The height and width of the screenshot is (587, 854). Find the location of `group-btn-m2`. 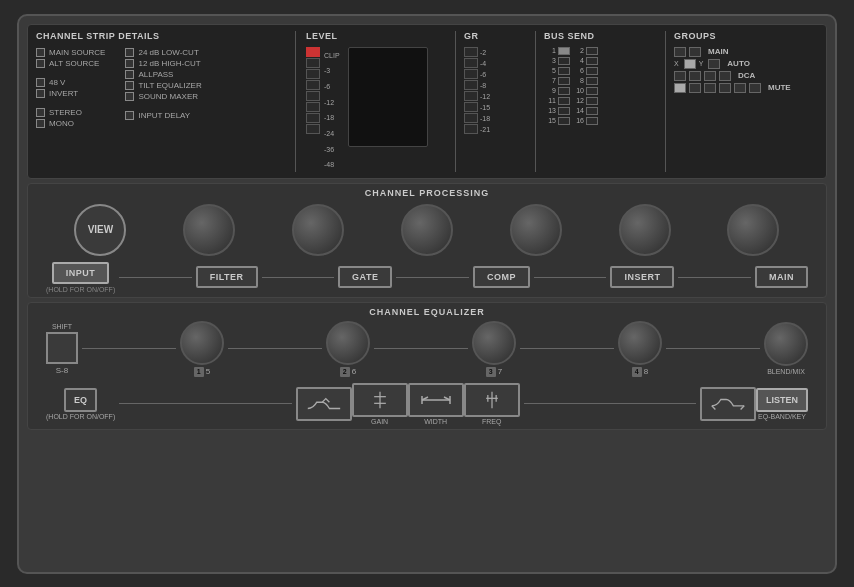

group-btn-m2 is located at coordinates (695, 52).